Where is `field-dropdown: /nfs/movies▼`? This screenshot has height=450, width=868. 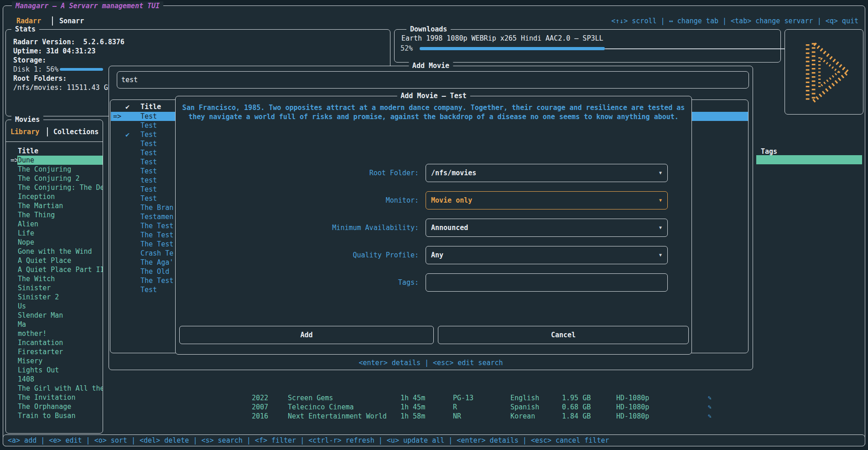 field-dropdown: /nfs/movies▼ is located at coordinates (546, 173).